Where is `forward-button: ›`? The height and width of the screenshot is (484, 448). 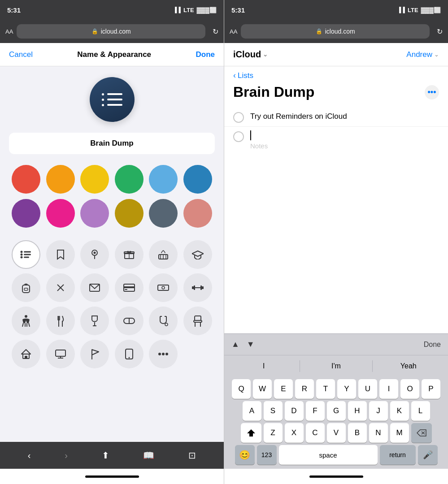
forward-button: › is located at coordinates (66, 455).